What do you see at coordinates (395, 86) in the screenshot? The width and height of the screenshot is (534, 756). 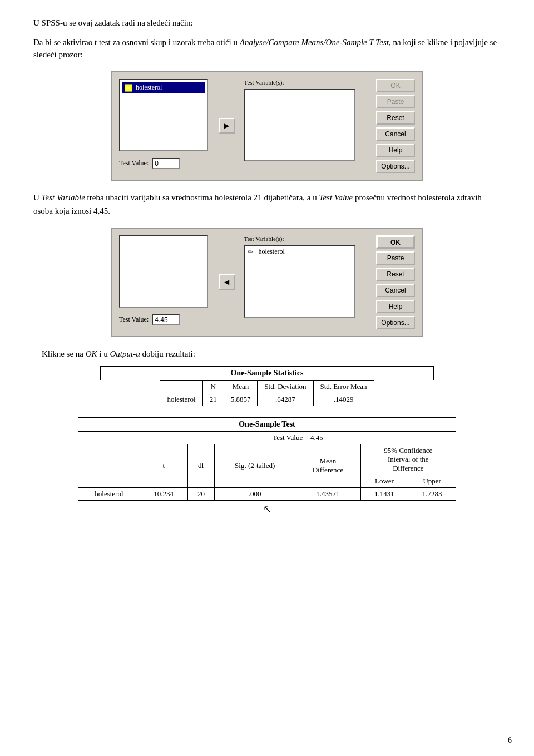 I see `dialog1-ok-btn: OK` at bounding box center [395, 86].